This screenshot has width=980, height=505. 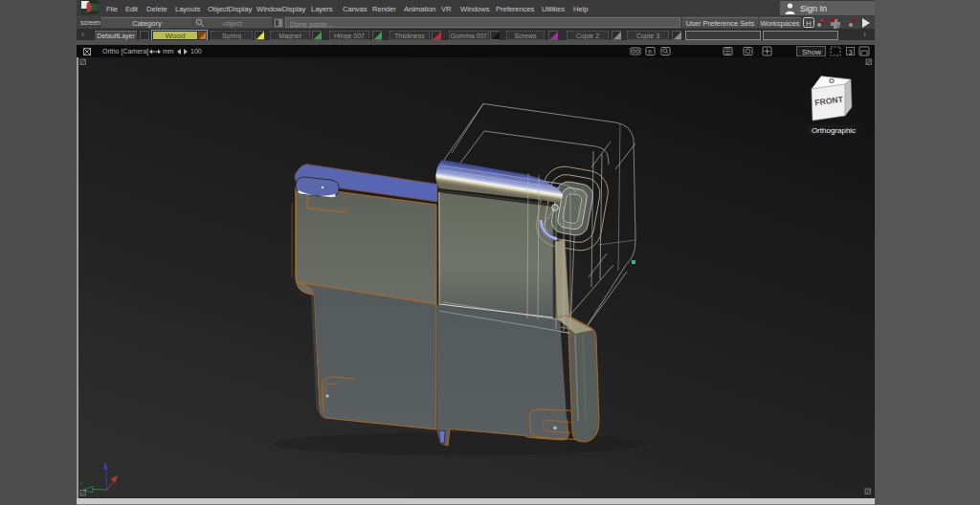 I want to click on svg-text: Orthographic, so click(x=834, y=130).